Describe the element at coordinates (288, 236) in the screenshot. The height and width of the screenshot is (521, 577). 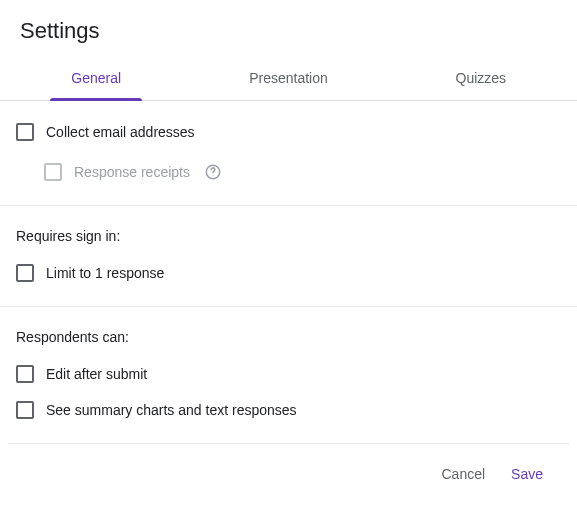
I see `heading-signin: Requires sign in:` at that location.